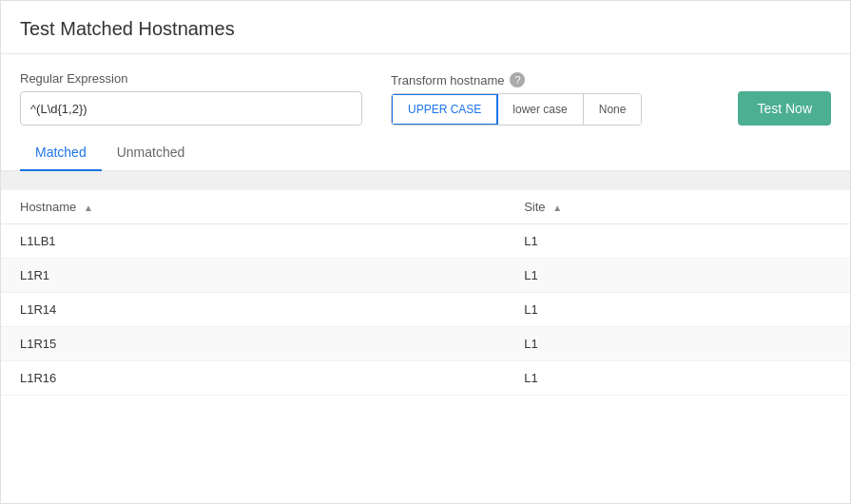 The image size is (851, 504). I want to click on transform-uppercase-button: UPPER CASE, so click(445, 109).